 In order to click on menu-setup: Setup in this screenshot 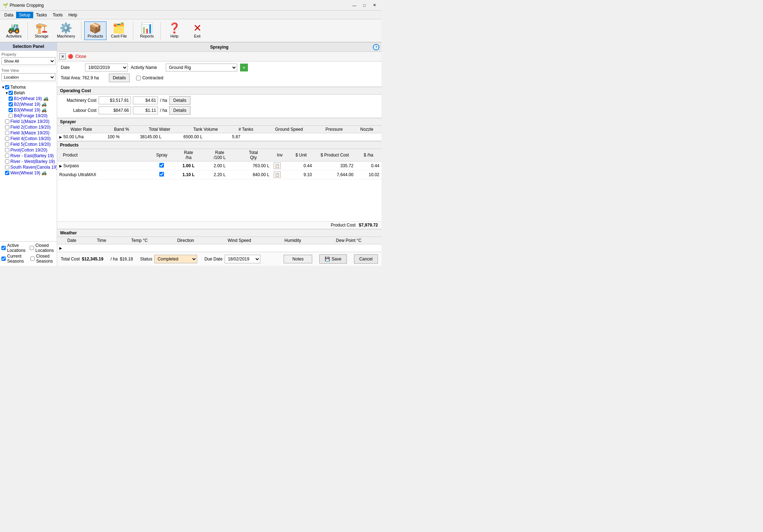, I will do `click(24, 15)`.